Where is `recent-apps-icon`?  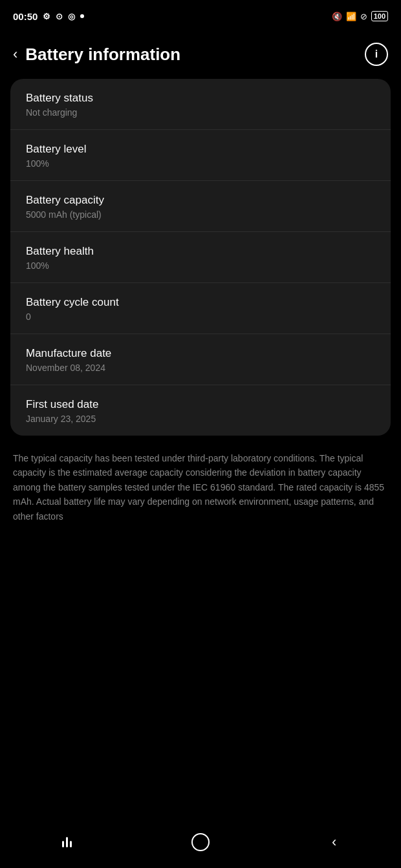
recent-apps-icon is located at coordinates (67, 842).